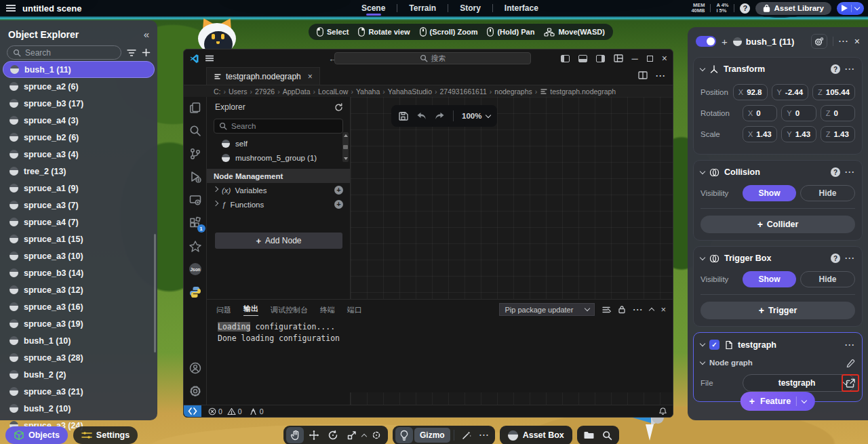 The image size is (868, 444). What do you see at coordinates (11, 8) in the screenshot?
I see `main-menu-icon` at bounding box center [11, 8].